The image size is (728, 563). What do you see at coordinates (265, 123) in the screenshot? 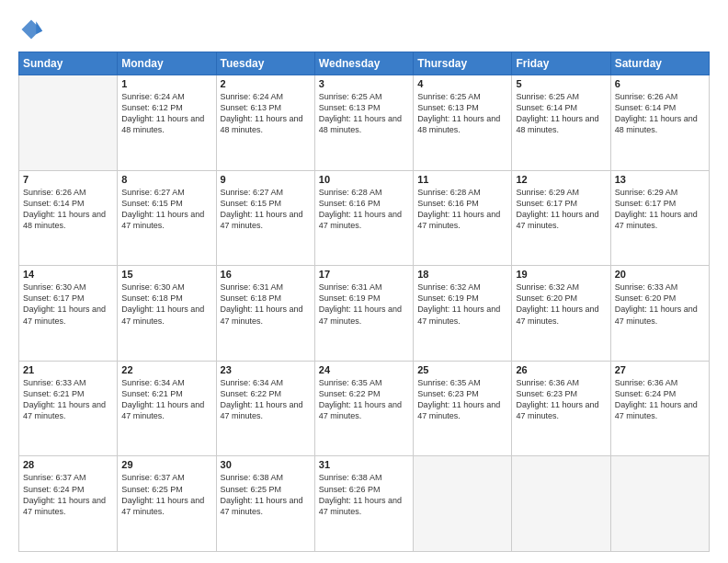
I see `calendar-cell: 2Sunrise: 6:24 AMSunset: 6:13 PMDaylight…` at bounding box center [265, 123].